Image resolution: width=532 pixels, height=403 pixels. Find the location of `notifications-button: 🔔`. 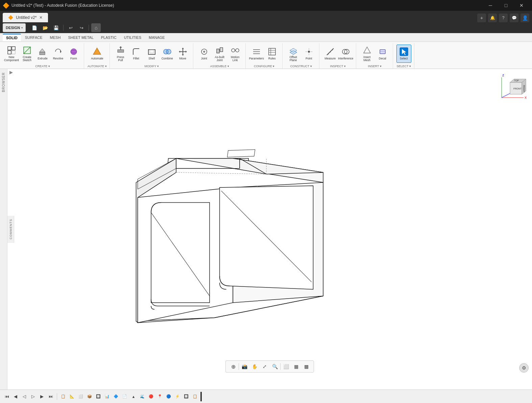

notifications-button: 🔔 is located at coordinates (492, 18).